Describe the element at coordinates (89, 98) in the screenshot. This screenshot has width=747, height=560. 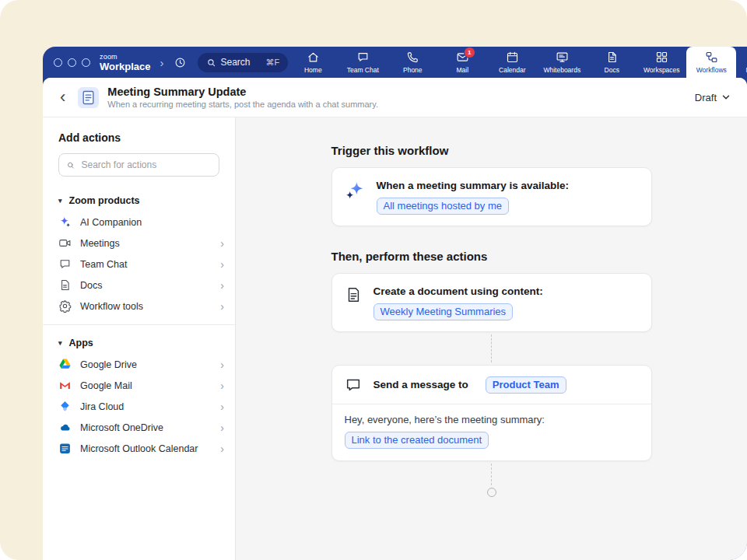
I see `workflow-avatar-icon` at that location.